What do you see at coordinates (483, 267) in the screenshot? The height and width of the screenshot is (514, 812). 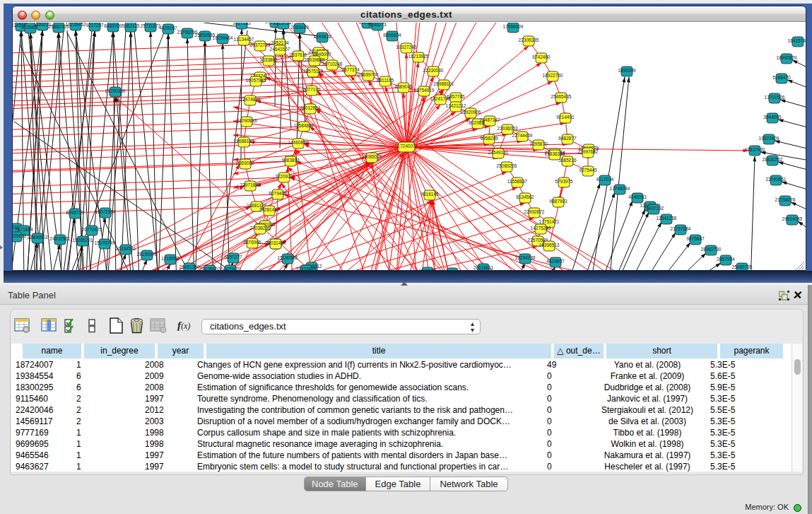 I see `svg-text: 26618611` at bounding box center [483, 267].